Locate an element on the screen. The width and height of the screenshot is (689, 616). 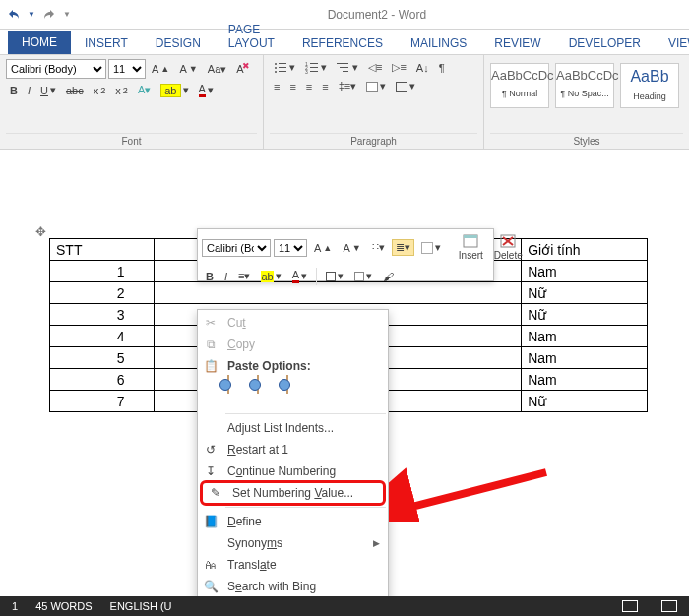
font-color-button: A▾ is located at coordinates (207, 91).